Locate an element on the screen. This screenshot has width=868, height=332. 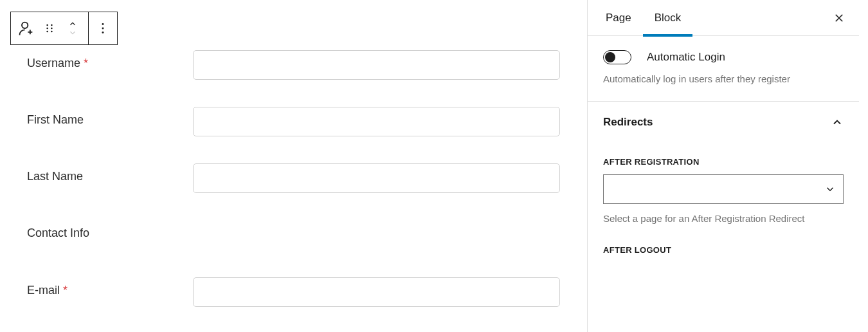
after-logout-label: After Logout is located at coordinates (723, 250).